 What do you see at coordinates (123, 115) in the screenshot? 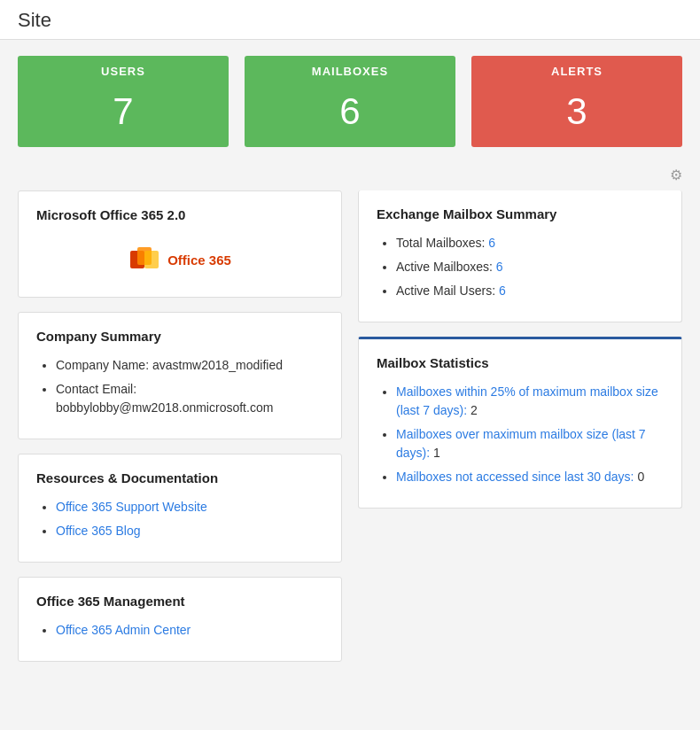
I see `stat-value: 7` at bounding box center [123, 115].